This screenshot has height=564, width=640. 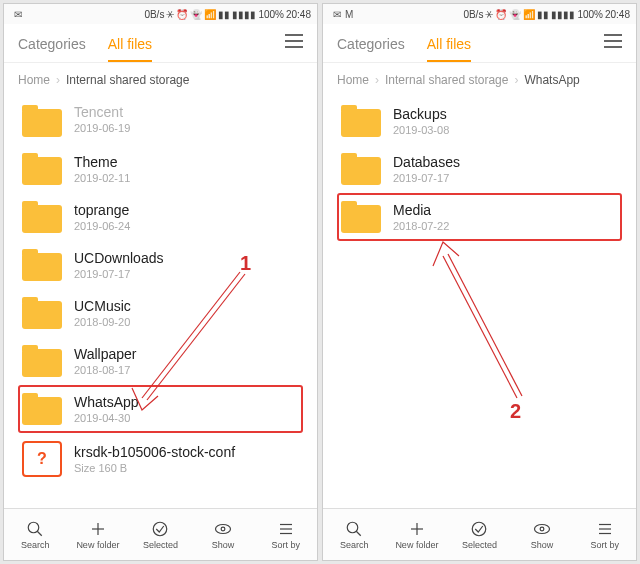 What do you see at coordinates (480, 80) in the screenshot?
I see `breadcrumb: Home › Internal shared storage › WhatsAp…` at bounding box center [480, 80].